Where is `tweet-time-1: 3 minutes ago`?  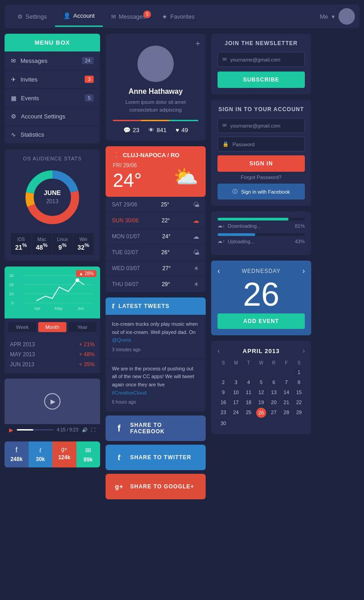
tweet-time-1: 3 minutes ago is located at coordinates (156, 350).